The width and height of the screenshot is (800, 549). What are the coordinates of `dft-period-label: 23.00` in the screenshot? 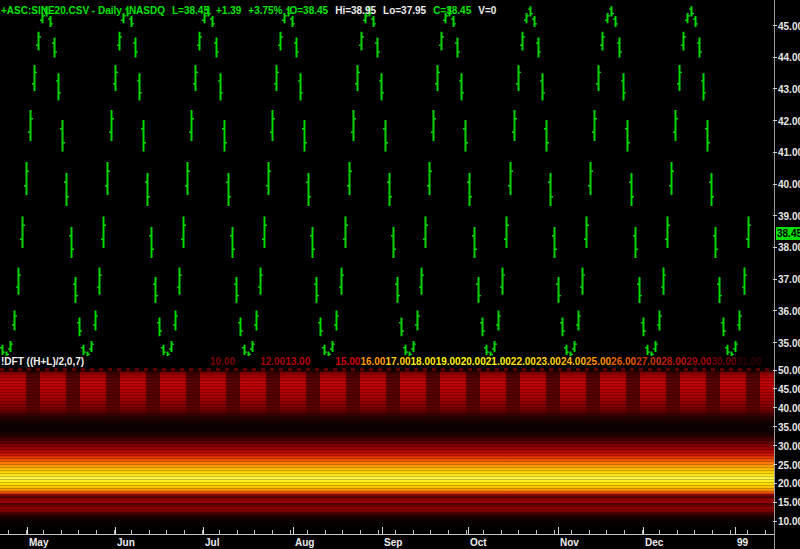 It's located at (548, 362).